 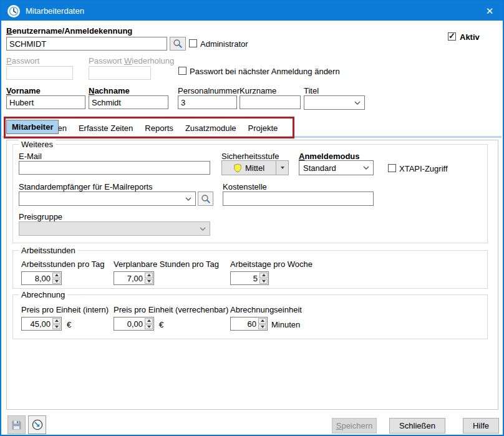 What do you see at coordinates (41, 278) in the screenshot?
I see `arbeitsstunden-pro-tag-spinner` at bounding box center [41, 278].